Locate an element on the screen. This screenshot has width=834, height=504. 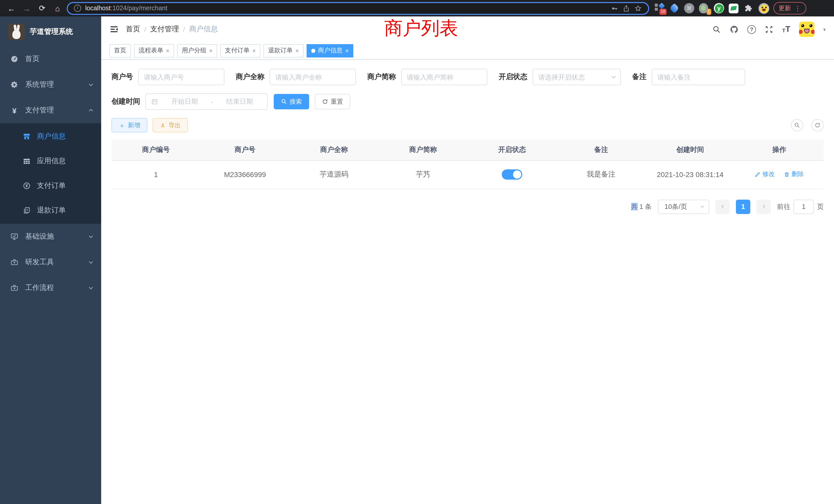
search-icon is located at coordinates (717, 29).